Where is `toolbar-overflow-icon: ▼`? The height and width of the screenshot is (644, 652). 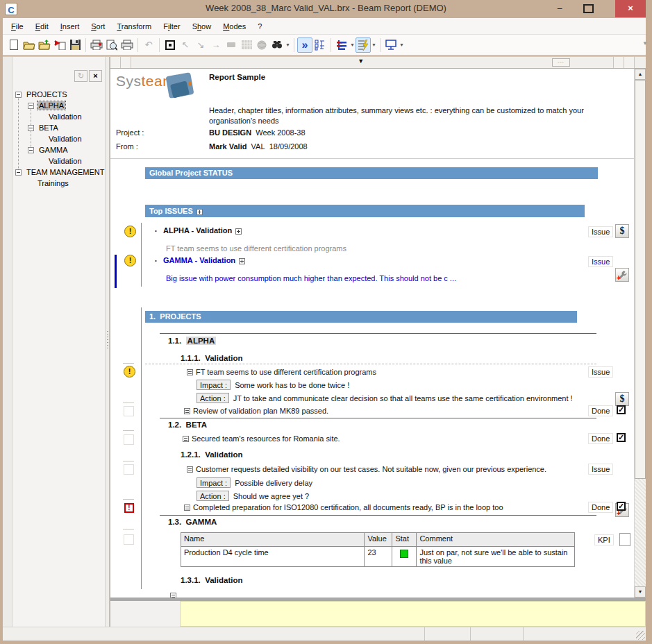
toolbar-overflow-icon: ▼ is located at coordinates (645, 43).